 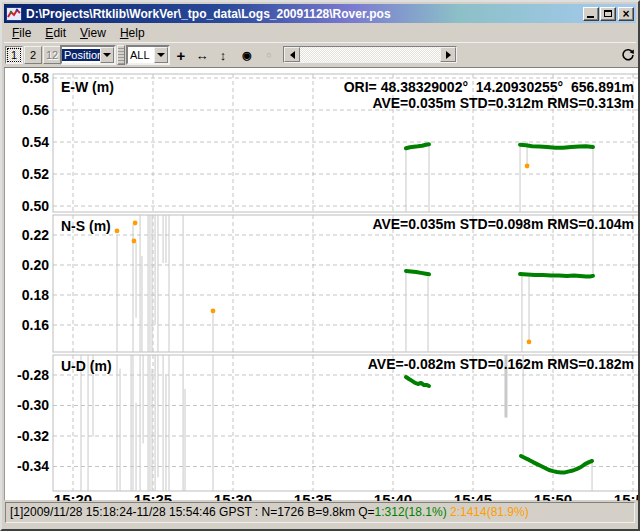 I want to click on y-tick-label: 0.20, so click(x=36, y=265).